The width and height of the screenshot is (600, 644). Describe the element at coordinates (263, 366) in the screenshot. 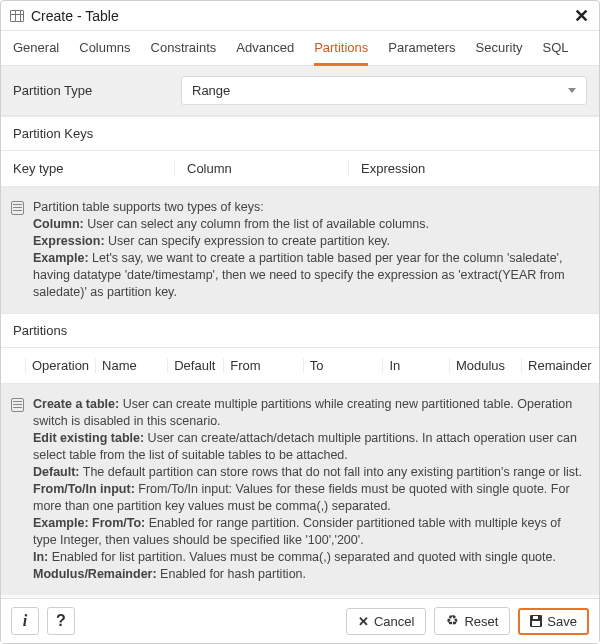

I see `col-from: From` at that location.